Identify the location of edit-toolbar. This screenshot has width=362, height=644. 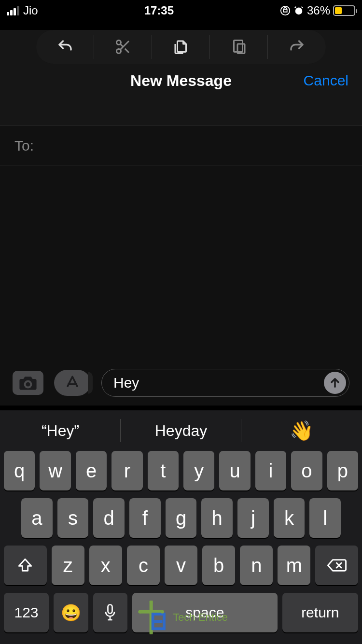
(181, 47).